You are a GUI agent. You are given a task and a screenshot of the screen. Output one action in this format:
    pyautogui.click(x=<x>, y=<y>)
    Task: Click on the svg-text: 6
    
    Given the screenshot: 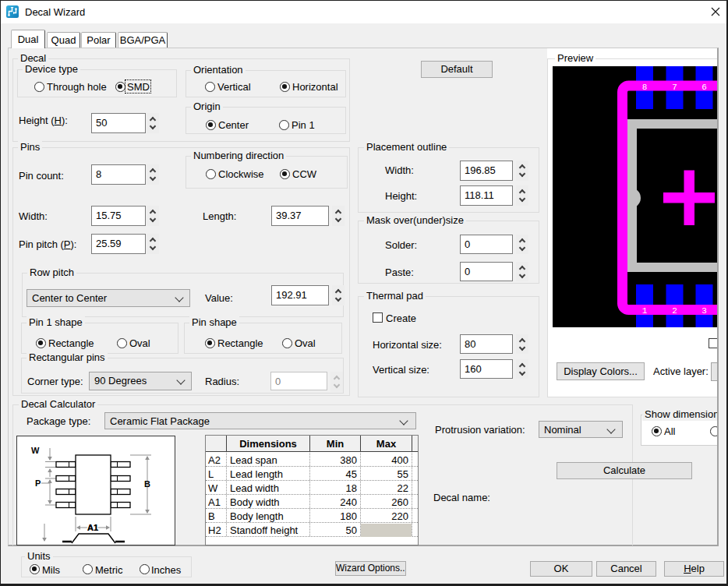 What is the action you would take?
    pyautogui.click(x=705, y=87)
    